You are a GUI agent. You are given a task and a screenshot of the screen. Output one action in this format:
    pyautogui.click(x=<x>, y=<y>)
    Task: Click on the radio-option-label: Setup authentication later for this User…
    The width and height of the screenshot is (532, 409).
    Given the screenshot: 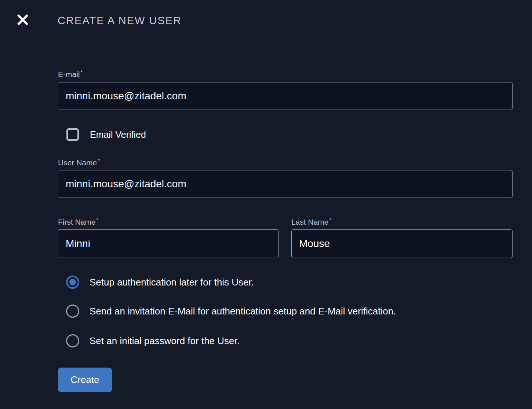 What is the action you would take?
    pyautogui.click(x=172, y=282)
    